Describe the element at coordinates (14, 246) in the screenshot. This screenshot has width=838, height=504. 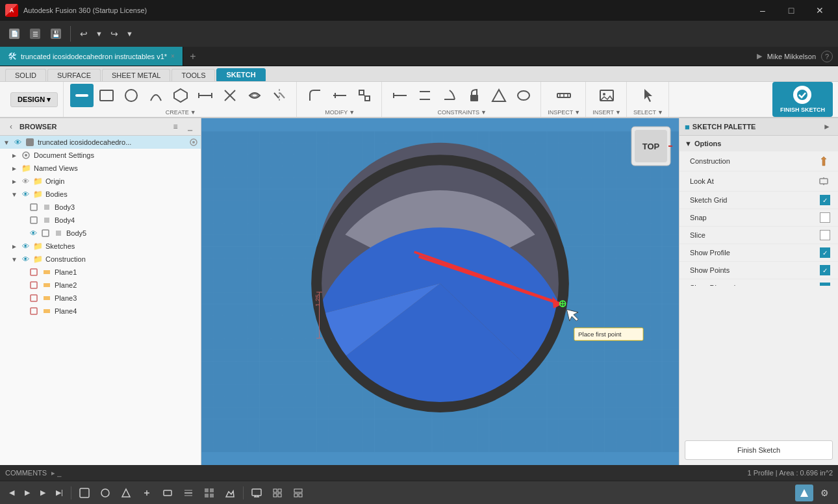
I see `expand-sketches: ►` at that location.